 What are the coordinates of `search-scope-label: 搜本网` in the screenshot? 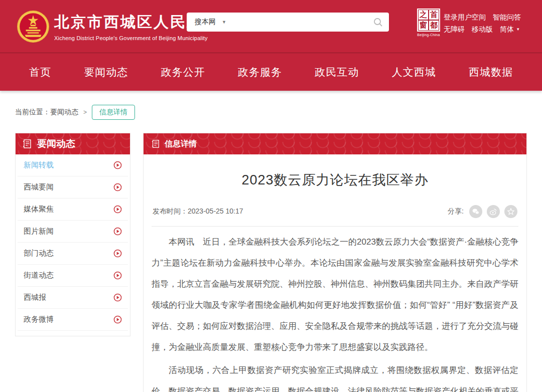 It's located at (205, 22).